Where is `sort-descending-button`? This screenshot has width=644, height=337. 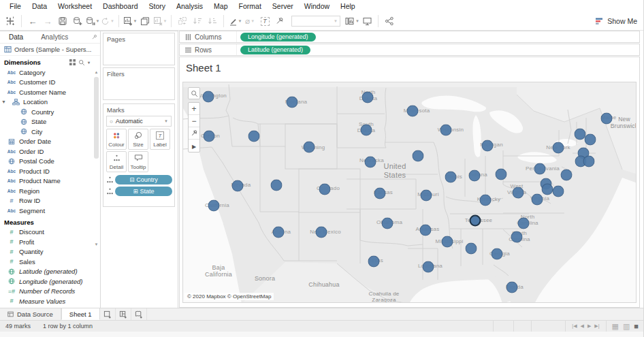
sort-descending-button is located at coordinates (212, 21).